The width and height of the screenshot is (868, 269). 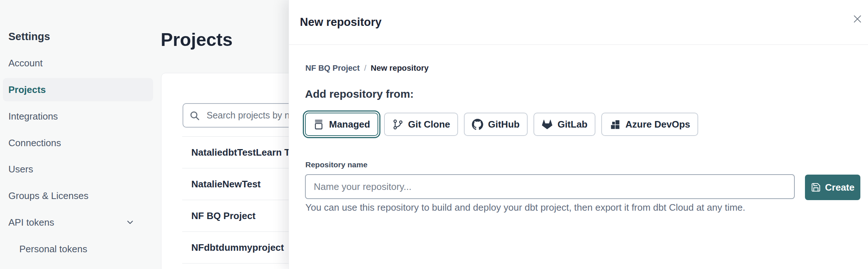 What do you see at coordinates (504, 125) in the screenshot?
I see `source-button-label: GitHub` at bounding box center [504, 125].